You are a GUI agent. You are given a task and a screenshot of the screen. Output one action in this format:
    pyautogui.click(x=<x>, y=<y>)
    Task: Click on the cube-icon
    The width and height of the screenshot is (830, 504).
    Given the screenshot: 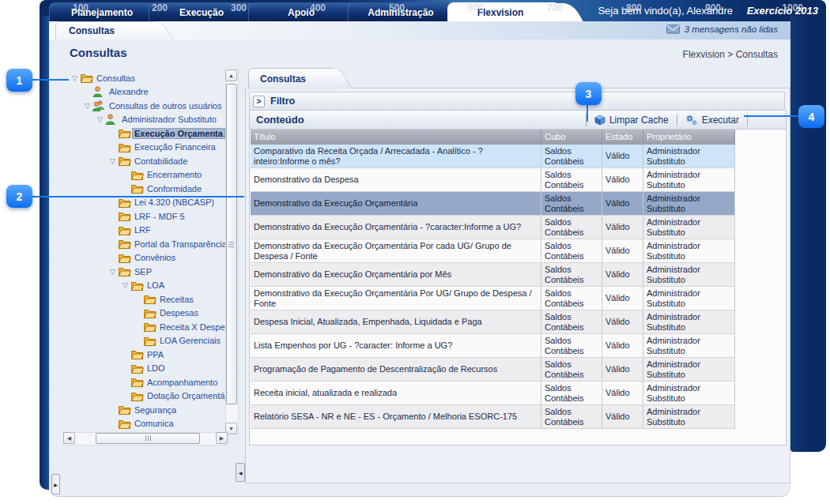 What is the action you would take?
    pyautogui.click(x=600, y=120)
    